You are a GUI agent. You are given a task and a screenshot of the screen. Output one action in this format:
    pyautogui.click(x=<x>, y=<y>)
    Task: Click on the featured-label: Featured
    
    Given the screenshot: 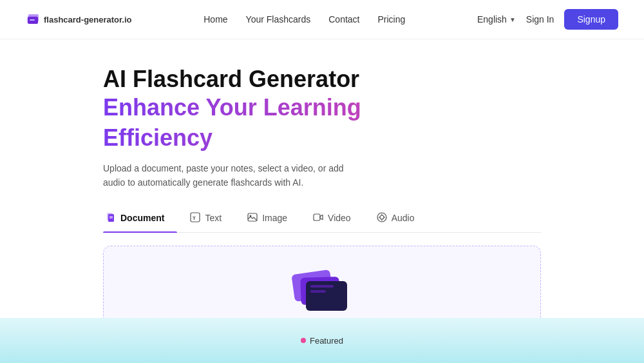 What is the action you would take?
    pyautogui.click(x=327, y=340)
    